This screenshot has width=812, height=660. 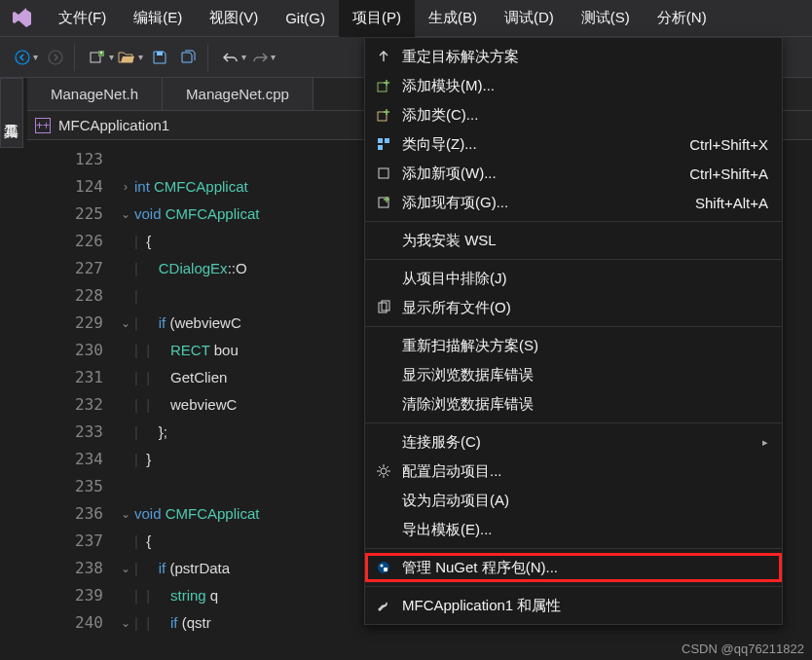 I want to click on line-number-gutter: 1231242252262272282292302312322332342352…, so click(x=72, y=400).